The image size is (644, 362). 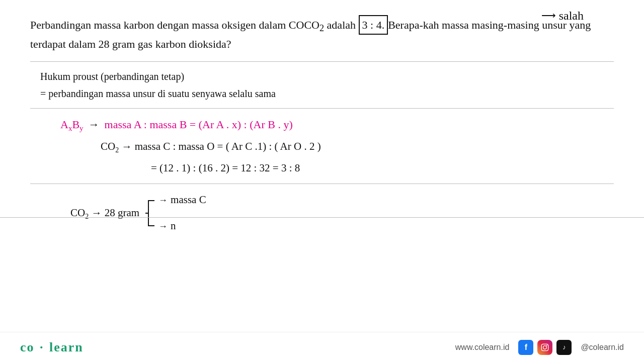 I want to click on bracket-svg, so click(x=150, y=213).